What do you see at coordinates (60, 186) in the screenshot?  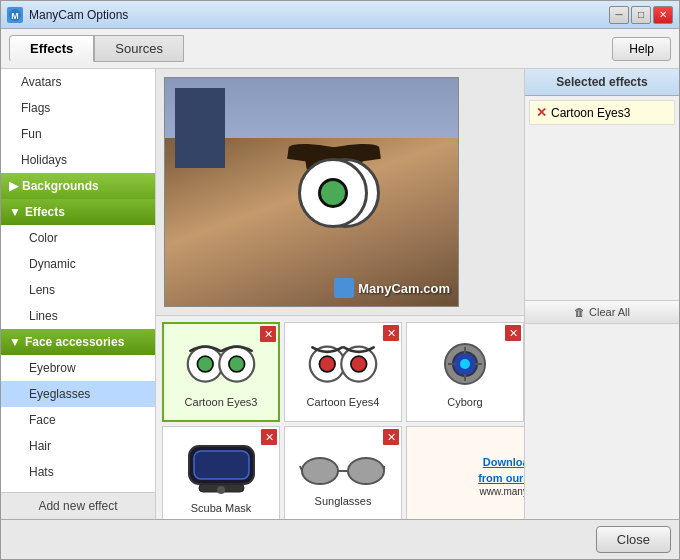 I see `sidebar-backgrounds-label: Backgrounds` at bounding box center [60, 186].